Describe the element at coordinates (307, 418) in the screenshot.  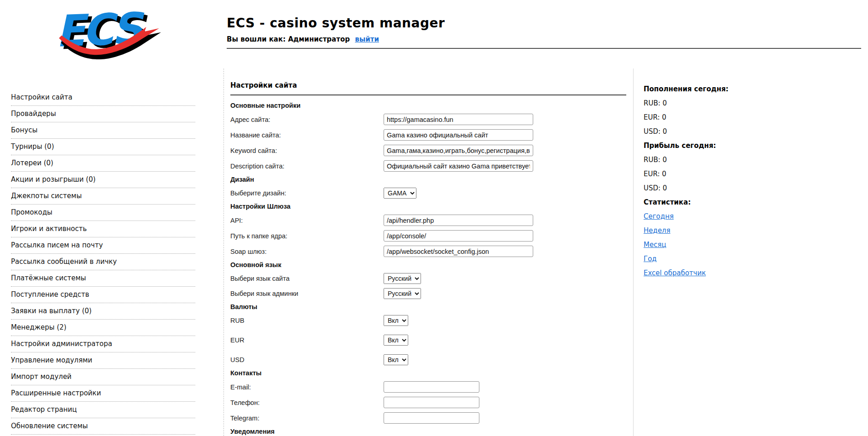
I see `field-label: Telegram:` at that location.